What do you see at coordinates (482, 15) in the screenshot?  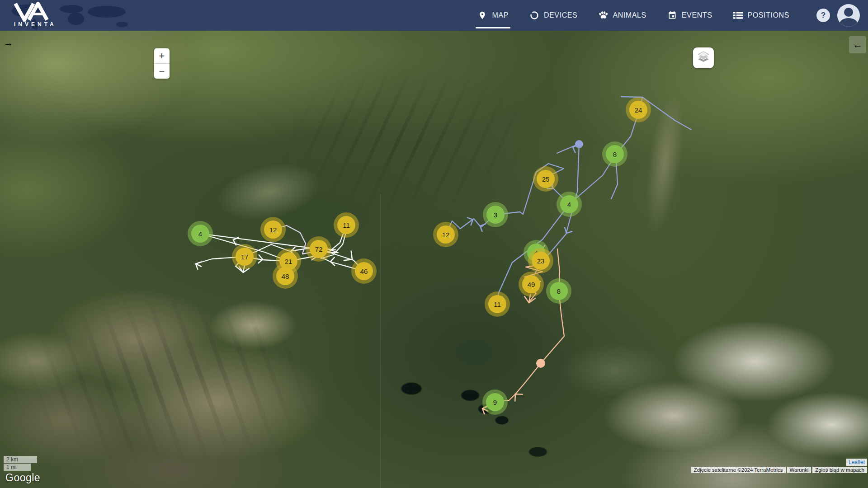 I see `map-pin-icon` at bounding box center [482, 15].